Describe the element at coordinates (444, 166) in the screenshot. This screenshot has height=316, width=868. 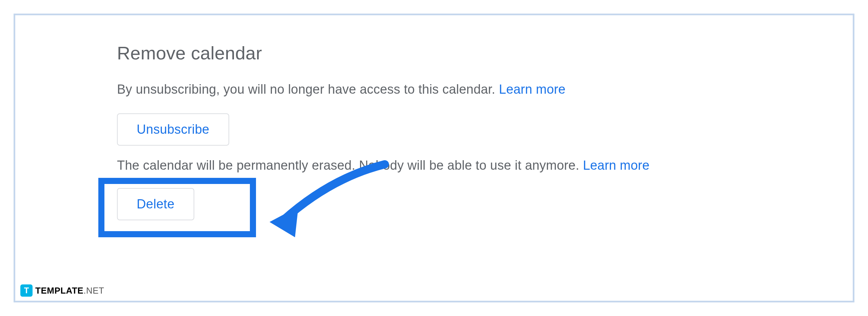
I see `delete-description: The calendar will be permanently erased.…` at that location.